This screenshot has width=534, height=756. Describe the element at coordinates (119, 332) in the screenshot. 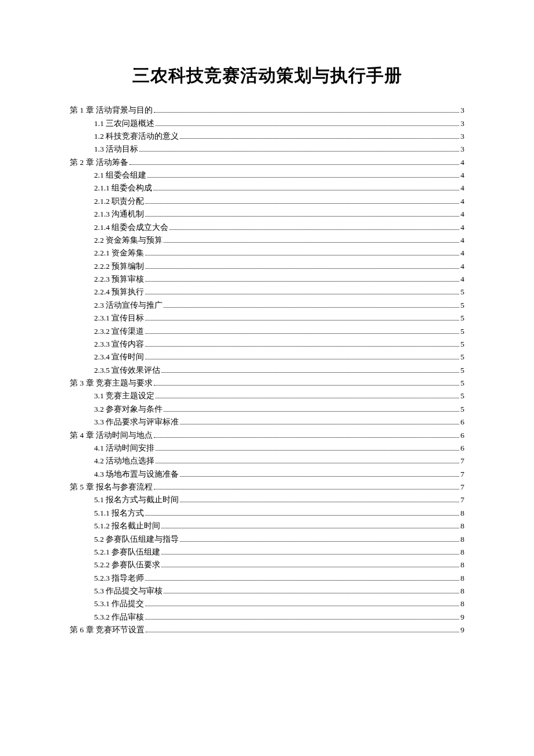

I see `toc-entry-label: 2.3.2 宣传渠道` at that location.